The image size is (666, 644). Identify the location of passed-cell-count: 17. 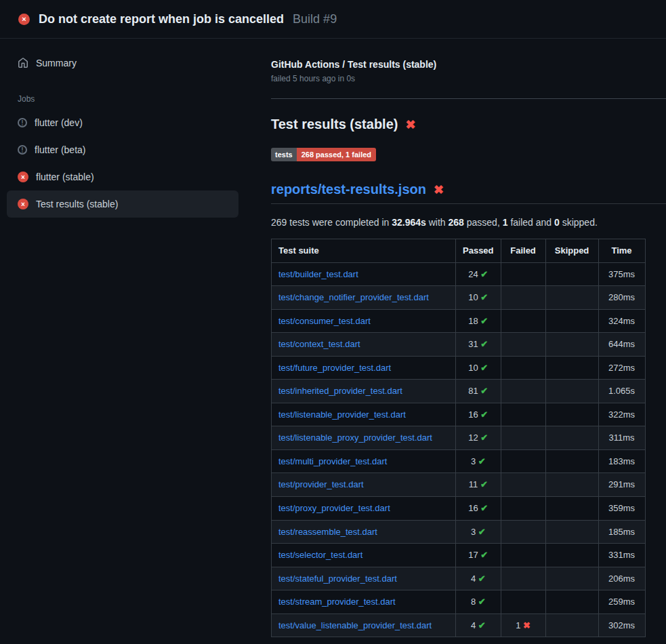
(474, 555).